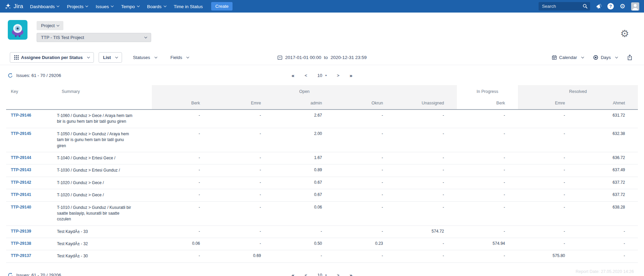 This screenshot has height=276, width=644. I want to click on pagination-top: « < 10 ▾ > », so click(322, 75).